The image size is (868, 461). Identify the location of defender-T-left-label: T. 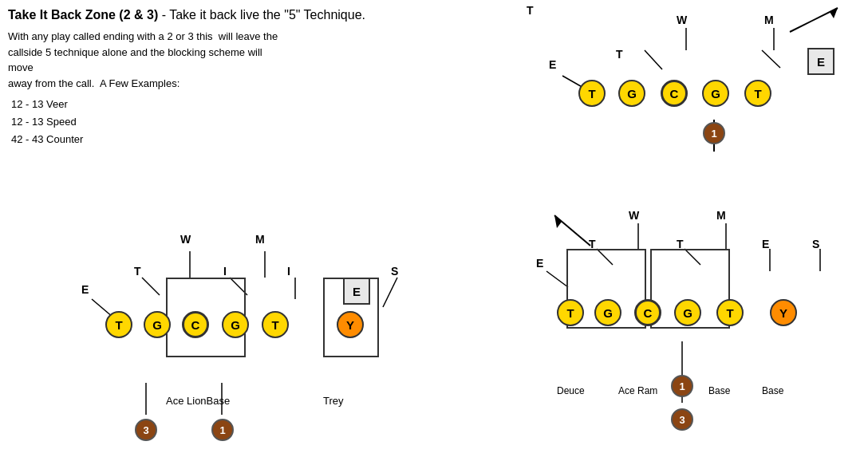
(619, 54).